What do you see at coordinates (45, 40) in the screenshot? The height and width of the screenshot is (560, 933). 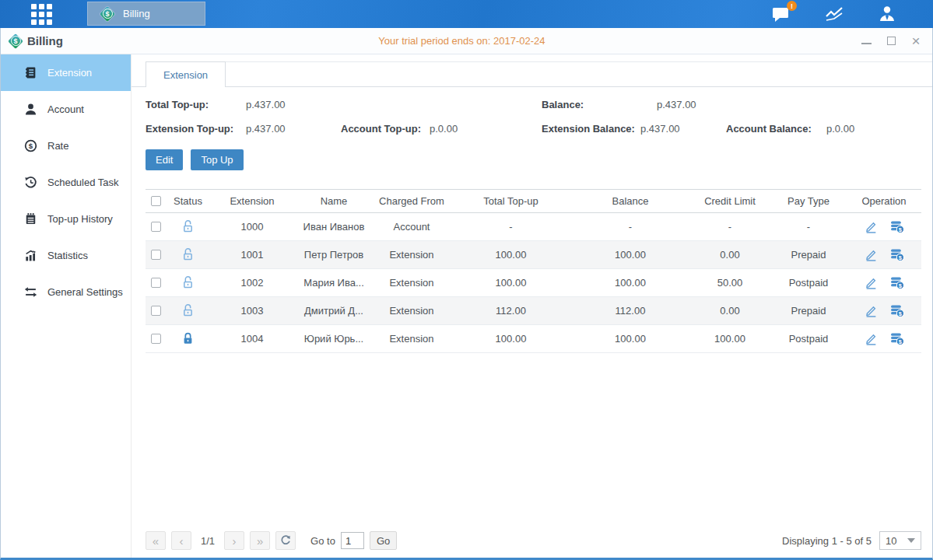 I see `window-title: Billing` at bounding box center [45, 40].